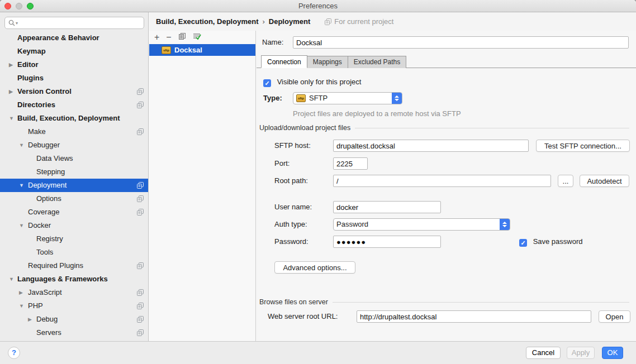 The width and height of the screenshot is (636, 364). Describe the element at coordinates (202, 50) in the screenshot. I see `server-list-item-docksal: sftpDocksal` at that location.